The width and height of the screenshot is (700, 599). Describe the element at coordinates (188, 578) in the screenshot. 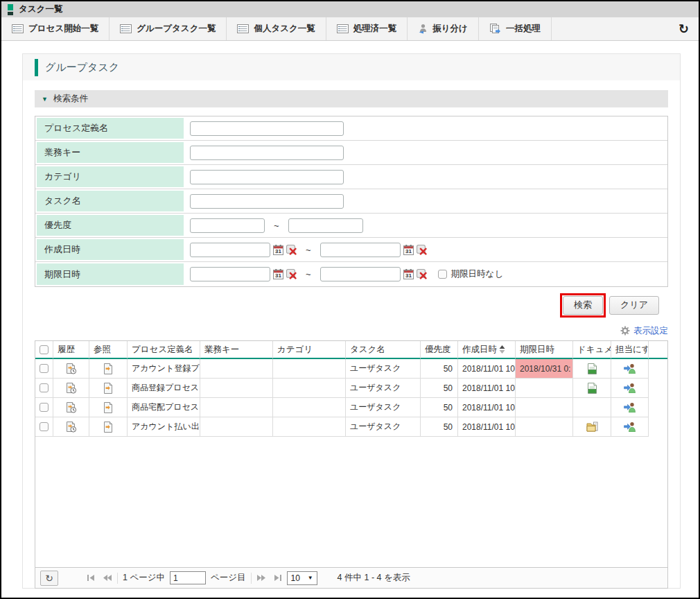

I see `page-number-input` at that location.